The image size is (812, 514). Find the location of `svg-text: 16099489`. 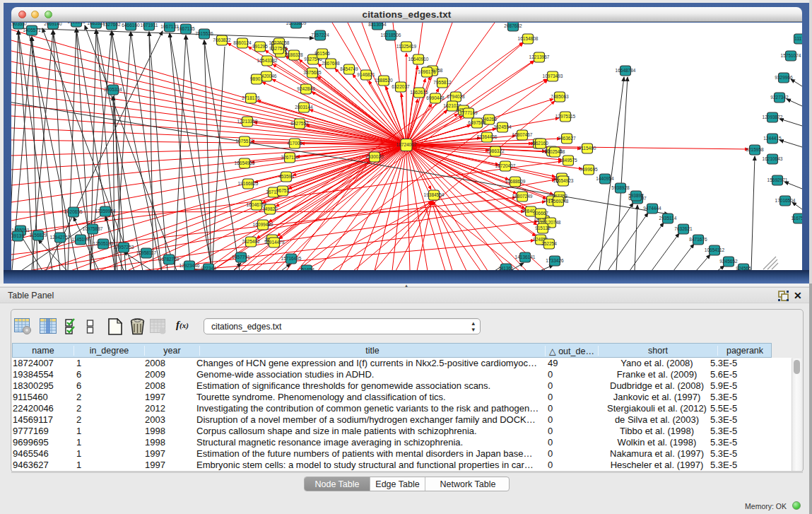

svg-text: 16099489 is located at coordinates (263, 225).